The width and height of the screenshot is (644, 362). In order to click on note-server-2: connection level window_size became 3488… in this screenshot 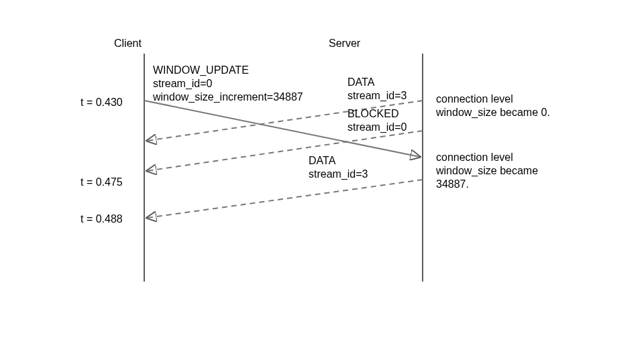, I will do `click(487, 171)`.